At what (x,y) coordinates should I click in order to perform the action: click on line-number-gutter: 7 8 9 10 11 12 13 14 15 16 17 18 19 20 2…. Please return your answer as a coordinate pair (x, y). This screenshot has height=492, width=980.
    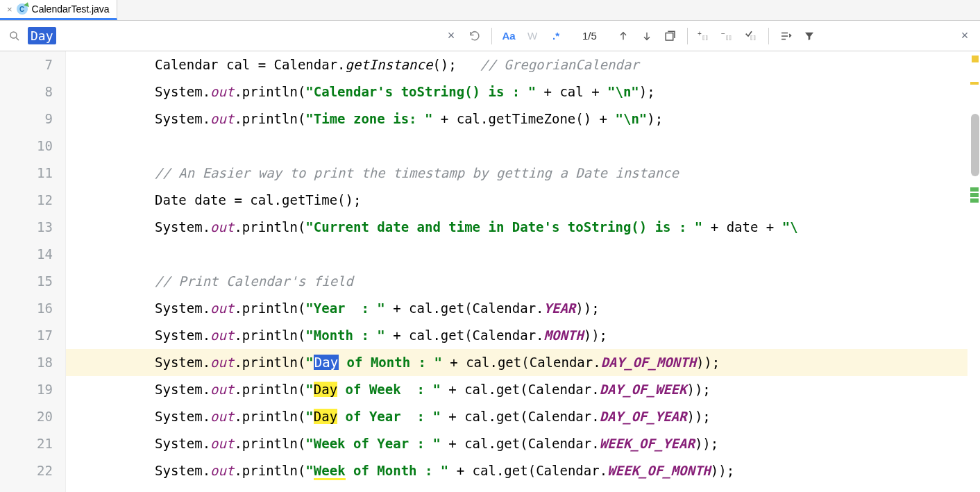
    Looking at the image, I should click on (33, 272).